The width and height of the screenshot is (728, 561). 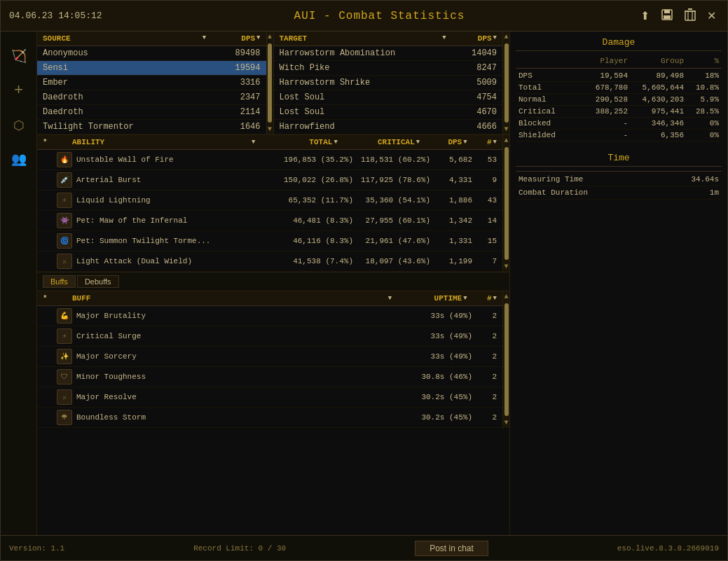 What do you see at coordinates (451, 548) in the screenshot?
I see `post-in-chat-button: Post in chat` at bounding box center [451, 548].